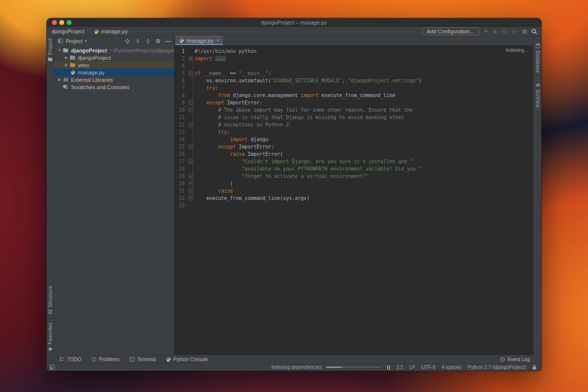 This screenshot has width=588, height=392. Describe the element at coordinates (354, 154) in the screenshot. I see `code-line-16: 16 raise ImportError(` at that location.